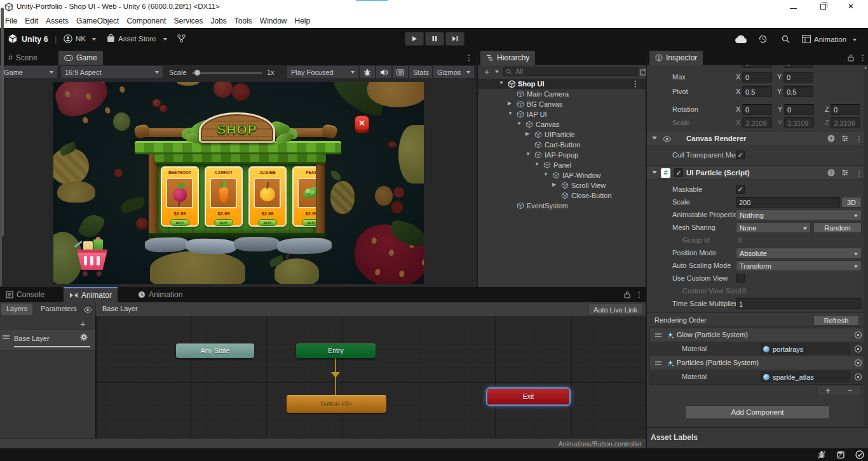 Image resolution: width=868 pixels, height=461 pixels. Describe the element at coordinates (81, 39) in the screenshot. I see `account-name: NK` at that location.